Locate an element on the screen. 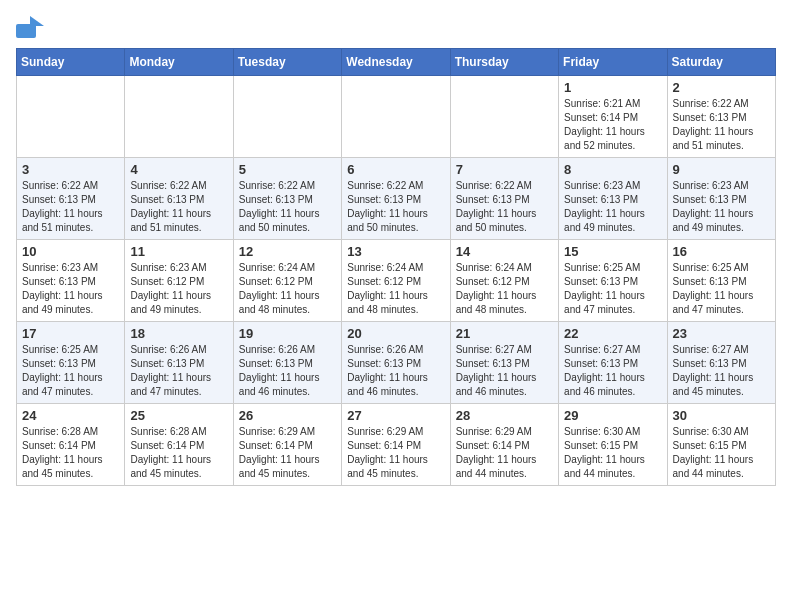 Image resolution: width=792 pixels, height=612 pixels. day-number: 6 is located at coordinates (396, 170).